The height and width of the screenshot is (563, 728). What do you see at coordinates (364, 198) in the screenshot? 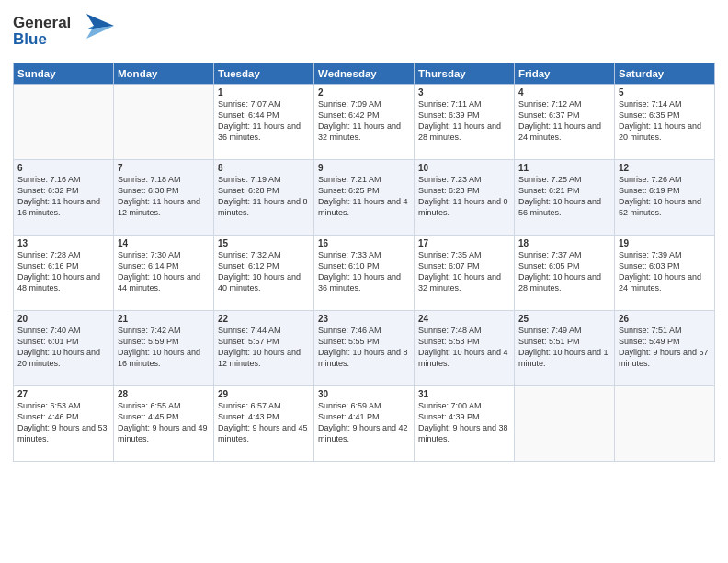
I see `calendar-week-2: 6Sunrise: 7:16 AM Sunset: 6:32 PM Daylig…` at bounding box center [364, 198].